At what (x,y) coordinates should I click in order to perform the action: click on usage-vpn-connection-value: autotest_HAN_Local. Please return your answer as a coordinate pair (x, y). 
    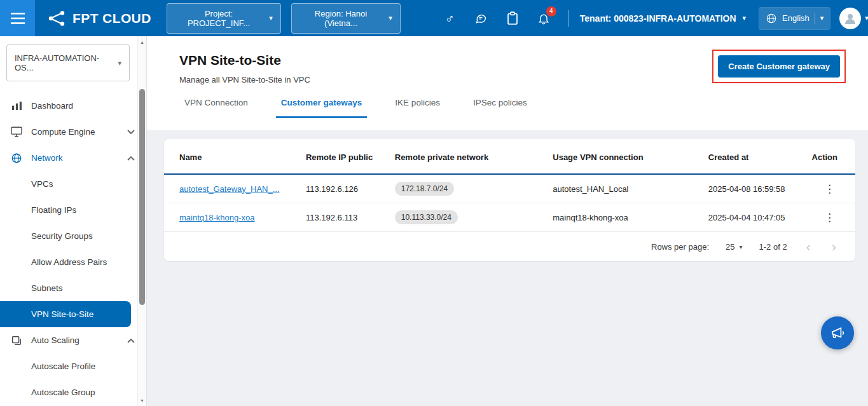
    Looking at the image, I should click on (590, 189).